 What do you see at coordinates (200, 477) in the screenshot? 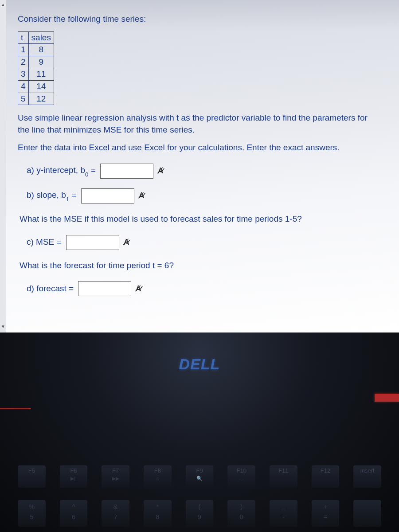
I see `key-f9: F9🔍` at bounding box center [200, 477].